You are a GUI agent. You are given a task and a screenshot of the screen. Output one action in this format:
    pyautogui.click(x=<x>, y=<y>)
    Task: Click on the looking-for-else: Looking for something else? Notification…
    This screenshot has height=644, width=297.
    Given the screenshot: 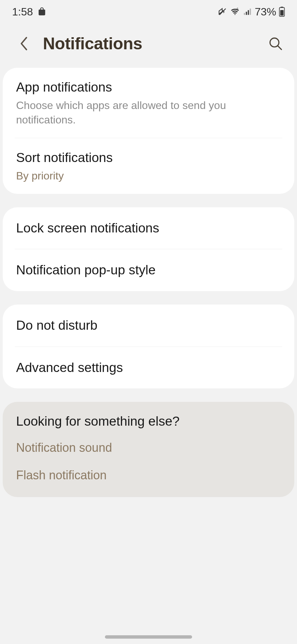 What is the action you would take?
    pyautogui.click(x=148, y=449)
    